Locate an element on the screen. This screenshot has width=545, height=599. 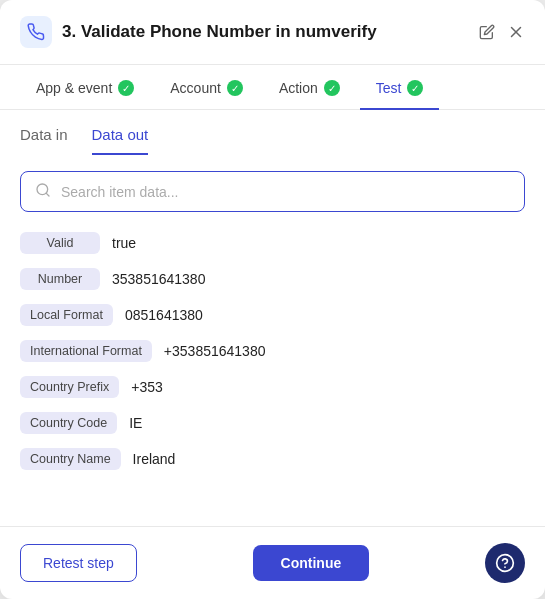
help-button is located at coordinates (505, 563).